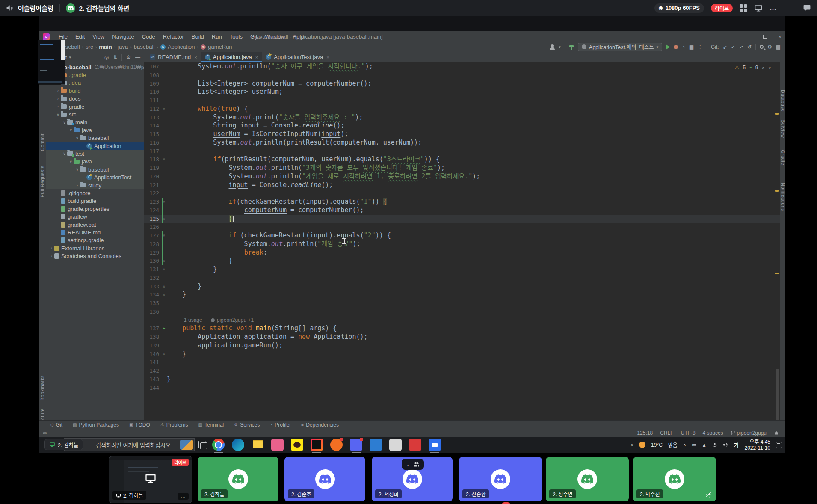  I want to click on breadcrumb-item: main, so click(105, 47).